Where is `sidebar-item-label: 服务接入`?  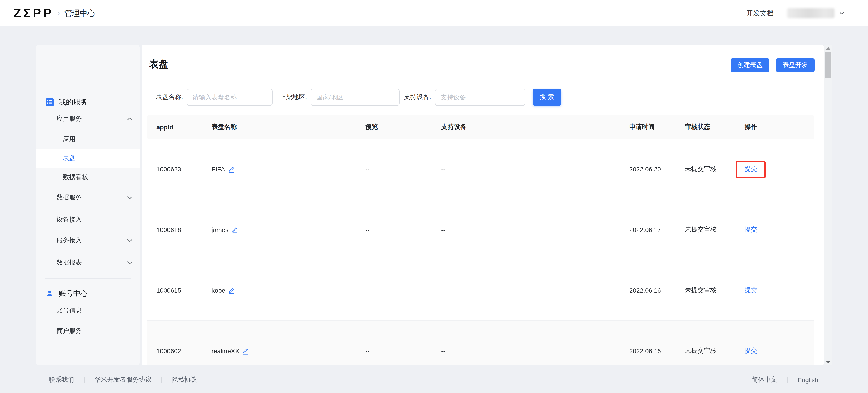 sidebar-item-label: 服务接入 is located at coordinates (69, 241).